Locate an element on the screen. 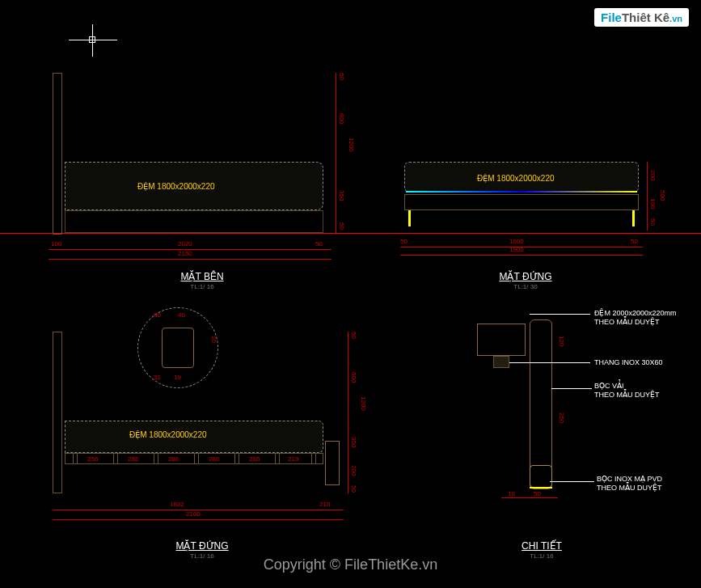  sd-286d: 286 is located at coordinates (254, 459).